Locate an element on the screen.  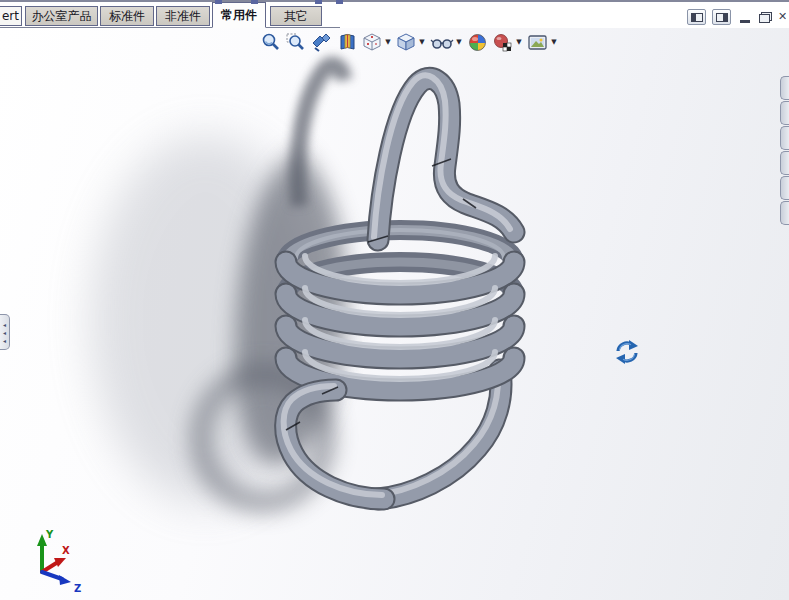
eyeglasses-icon is located at coordinates (442, 42).